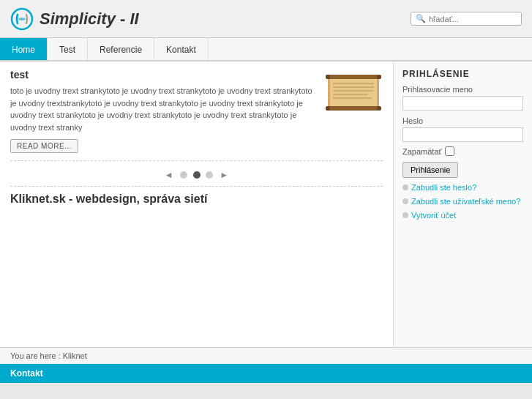  What do you see at coordinates (26, 373) in the screenshot?
I see `footer-label: Kontakt` at bounding box center [26, 373].